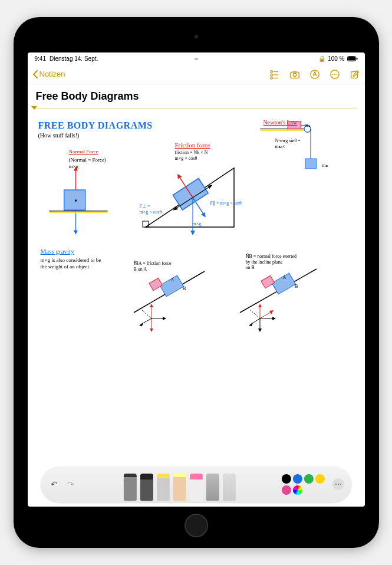  I want to click on nav-bar: Notizen, so click(196, 74).